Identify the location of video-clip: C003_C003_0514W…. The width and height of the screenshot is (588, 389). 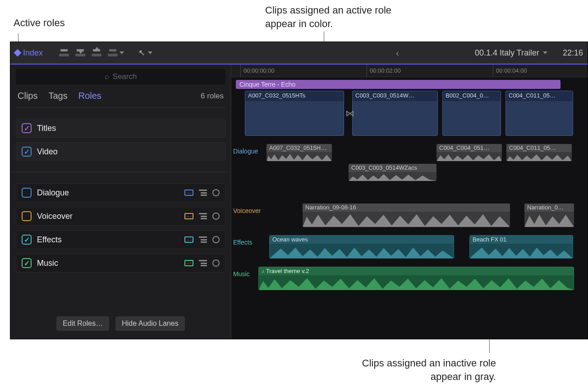
(395, 113).